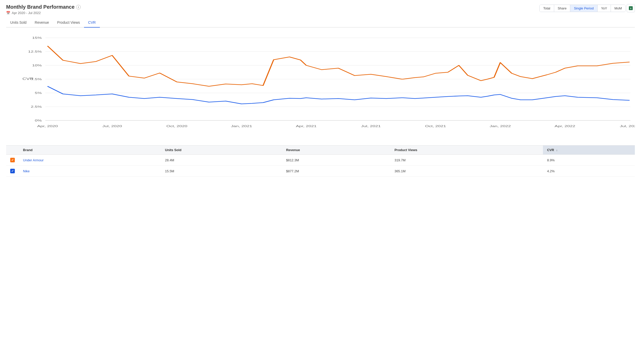  I want to click on tab-revenue: Revenue, so click(42, 23).